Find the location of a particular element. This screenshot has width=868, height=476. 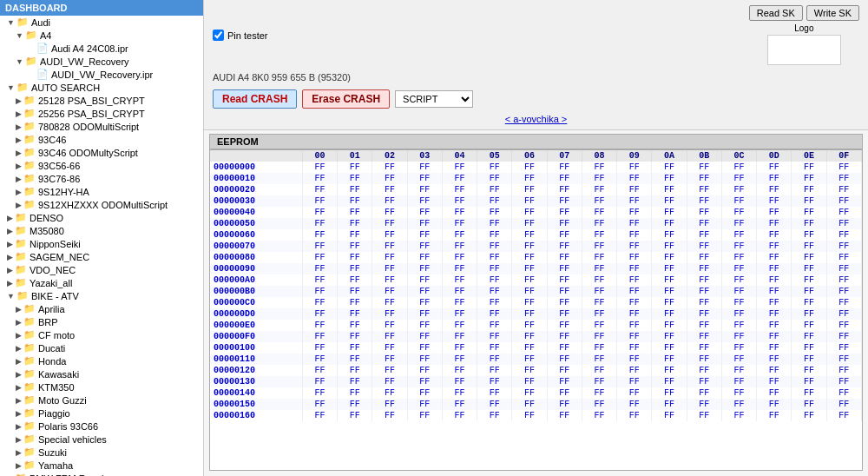

tree-item-psa_bsl_2: ▶📁25256 PSA_BSI_CRYPT is located at coordinates (102, 113).